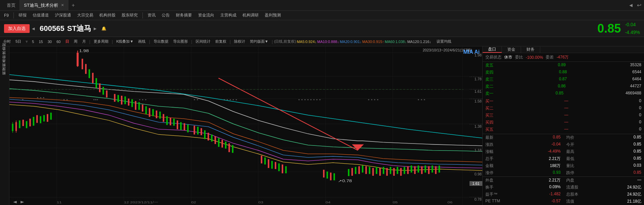  I want to click on sidebar-label-jishu: 技术, so click(5, 58).